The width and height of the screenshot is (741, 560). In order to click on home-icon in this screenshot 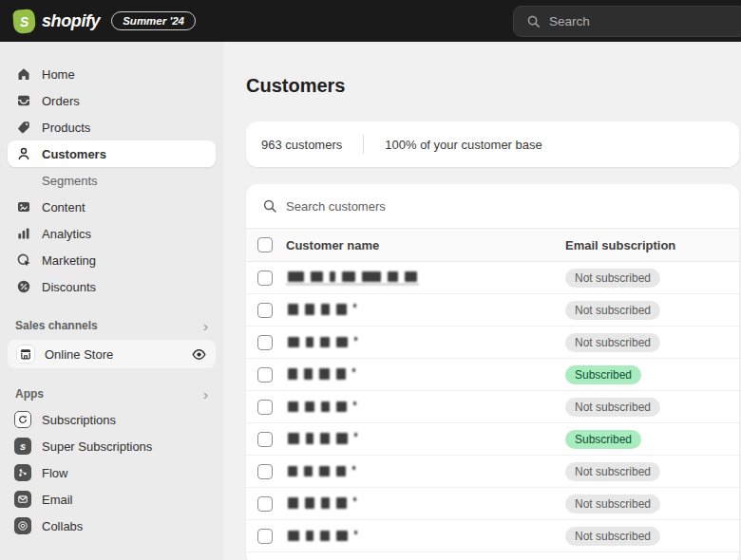, I will do `click(23, 74)`.